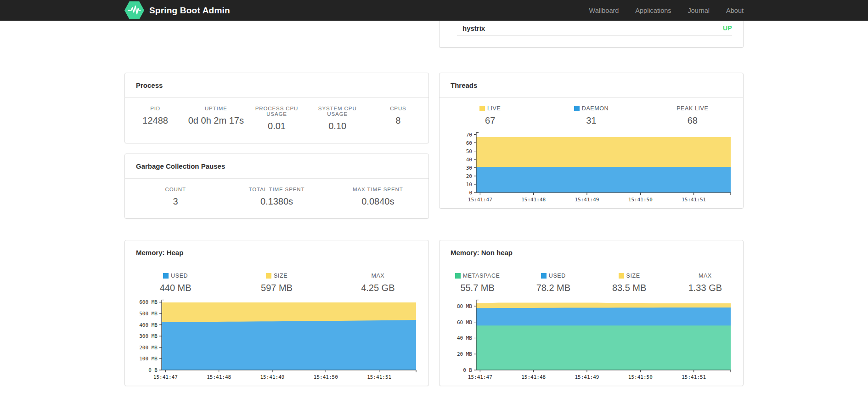 The image size is (868, 410). What do you see at coordinates (604, 11) in the screenshot?
I see `nav-item-wallboard: Wallboard` at bounding box center [604, 11].